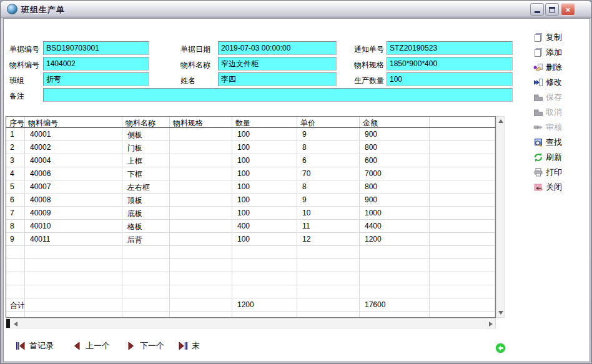 Image resolution: width=592 pixels, height=364 pixels. What do you see at coordinates (251, 323) in the screenshot?
I see `horizontal-scrollbar` at bounding box center [251, 323].